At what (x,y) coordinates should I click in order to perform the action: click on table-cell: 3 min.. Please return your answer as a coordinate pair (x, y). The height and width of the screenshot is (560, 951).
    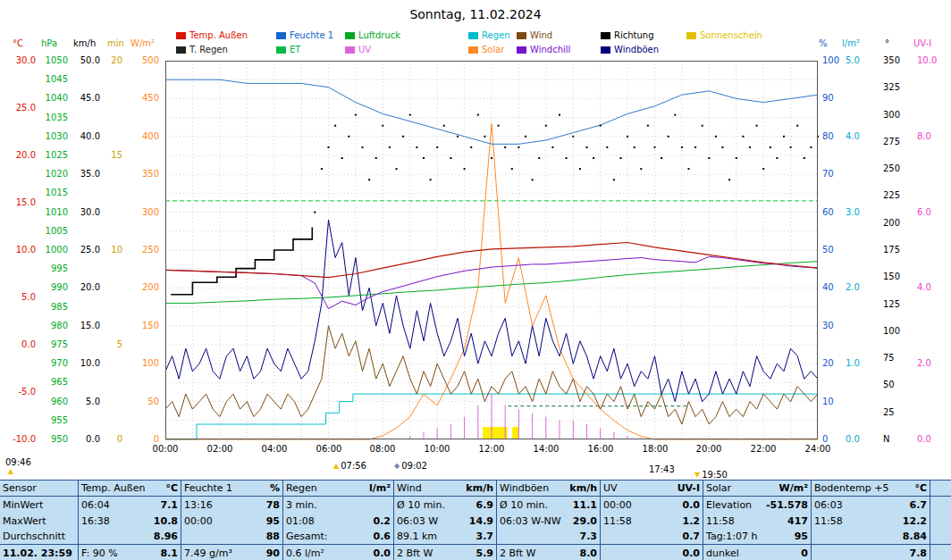
    Looking at the image, I should click on (339, 505).